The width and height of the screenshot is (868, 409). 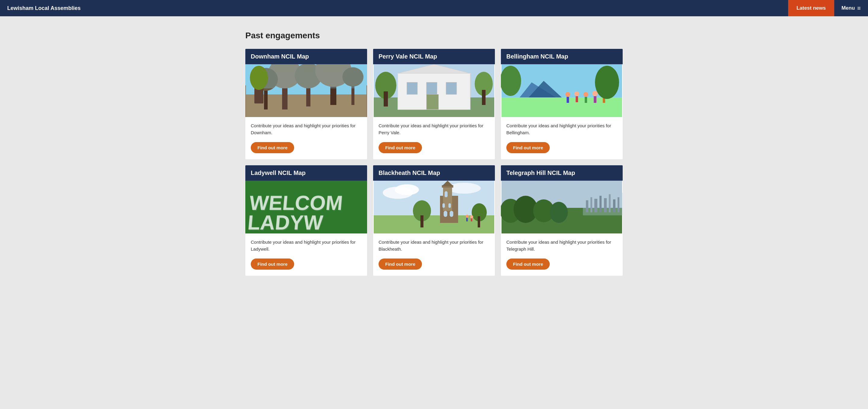 I want to click on card-body-bellingham: Contribute your ideas and highlight your…, so click(x=562, y=138).